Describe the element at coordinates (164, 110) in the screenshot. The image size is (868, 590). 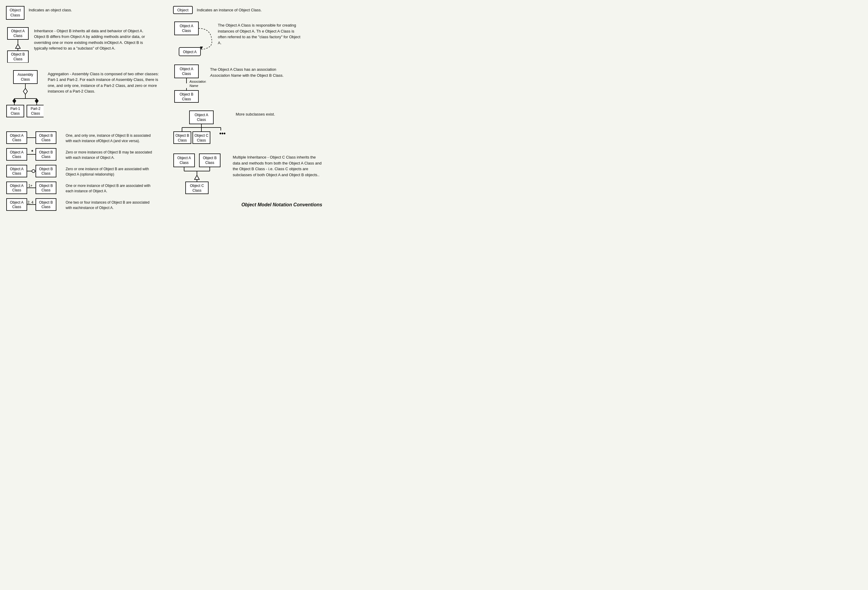
I see `page: ObjectClass Indicates an object class. O…` at that location.